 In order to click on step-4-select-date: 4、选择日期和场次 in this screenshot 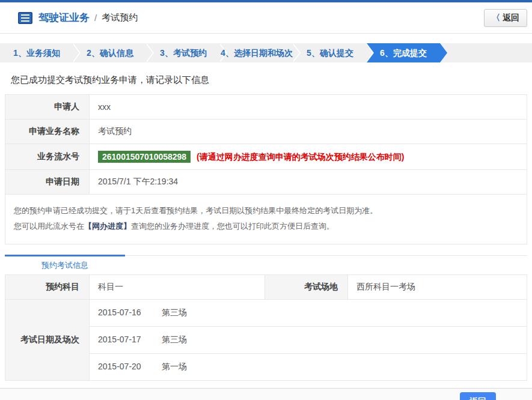, I will do `click(257, 53)`.